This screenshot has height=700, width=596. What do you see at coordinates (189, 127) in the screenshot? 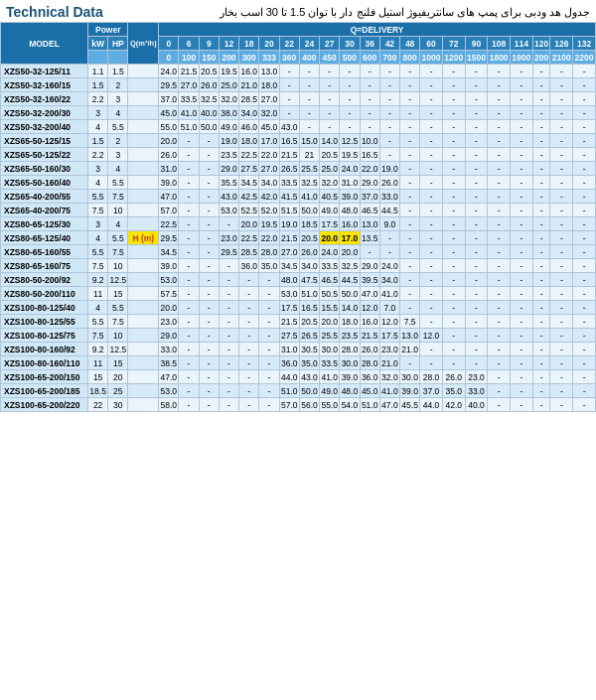
I see `table-cell: 51.0` at bounding box center [189, 127].